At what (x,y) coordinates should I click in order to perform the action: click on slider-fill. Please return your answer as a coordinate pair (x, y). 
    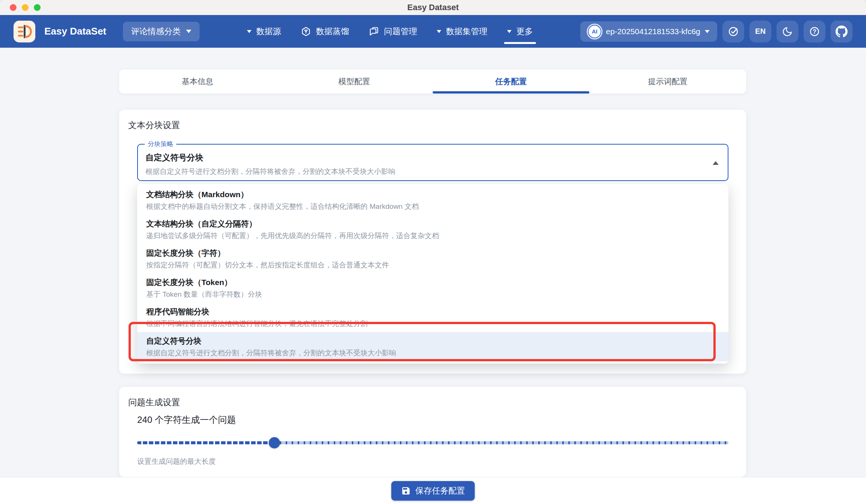
    Looking at the image, I should click on (206, 443).